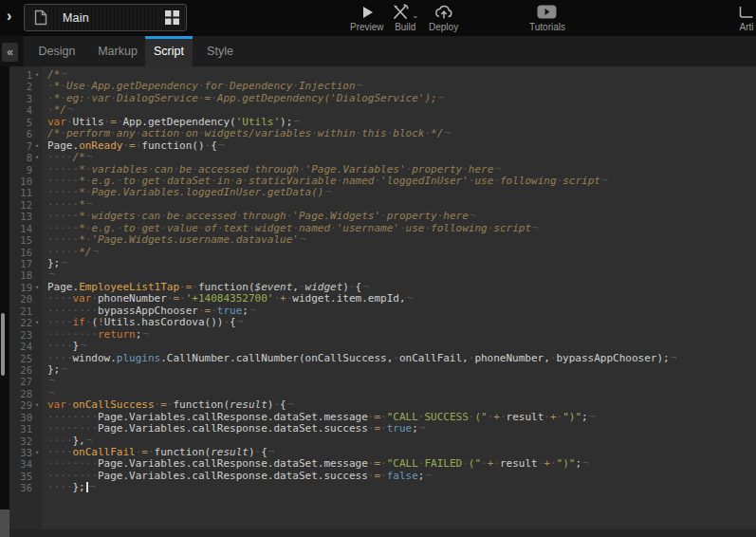 Image resolution: width=756 pixels, height=537 pixels. What do you see at coordinates (26, 275) in the screenshot?
I see `gutter-cell: 18` at bounding box center [26, 275].